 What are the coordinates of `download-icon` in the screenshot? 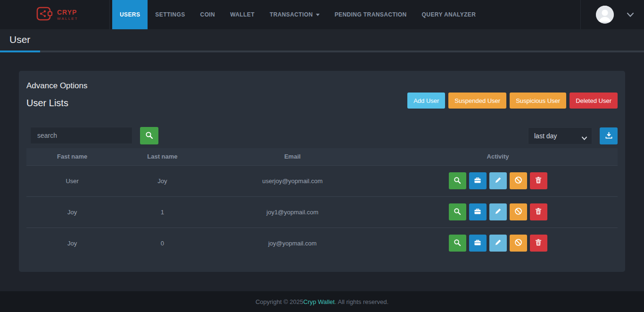 It's located at (609, 136).